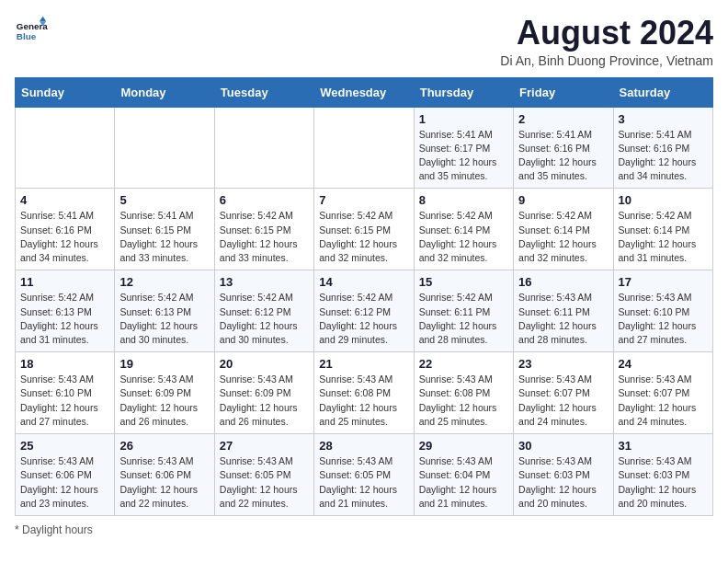 Image resolution: width=728 pixels, height=563 pixels. I want to click on calendar-cell: 26Sunrise: 5:43 AM Sunset: 6:06 PM Dayli…, so click(165, 475).